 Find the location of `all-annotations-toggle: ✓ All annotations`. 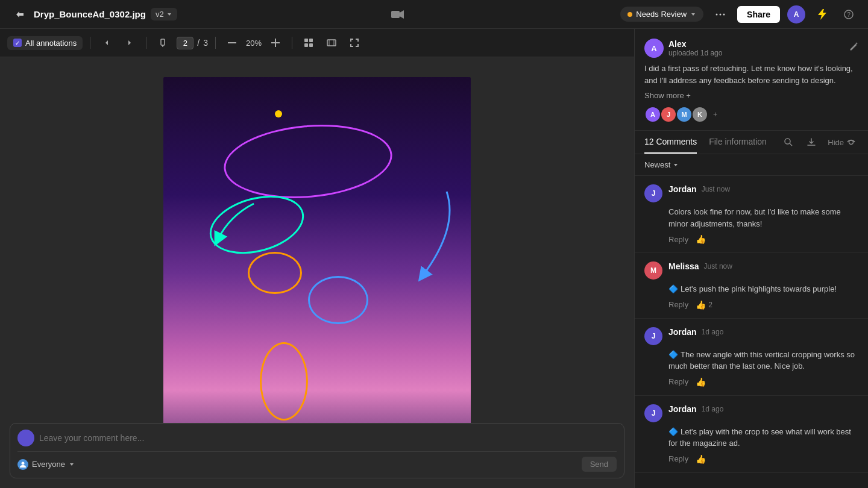

all-annotations-toggle: ✓ All annotations is located at coordinates (45, 43).